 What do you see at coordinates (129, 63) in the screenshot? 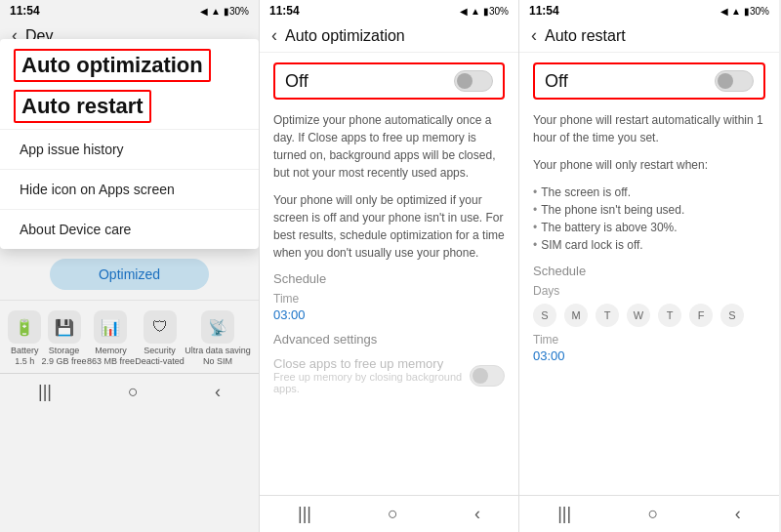
I see `dropdown-title-row: Auto optimization` at bounding box center [129, 63].